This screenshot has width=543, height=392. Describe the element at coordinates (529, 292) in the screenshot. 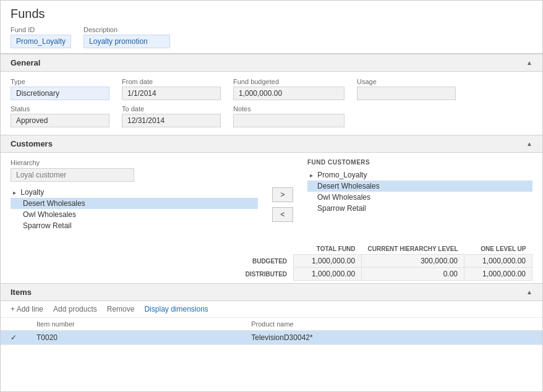

I see `items-chevron-icon: ▲` at that location.